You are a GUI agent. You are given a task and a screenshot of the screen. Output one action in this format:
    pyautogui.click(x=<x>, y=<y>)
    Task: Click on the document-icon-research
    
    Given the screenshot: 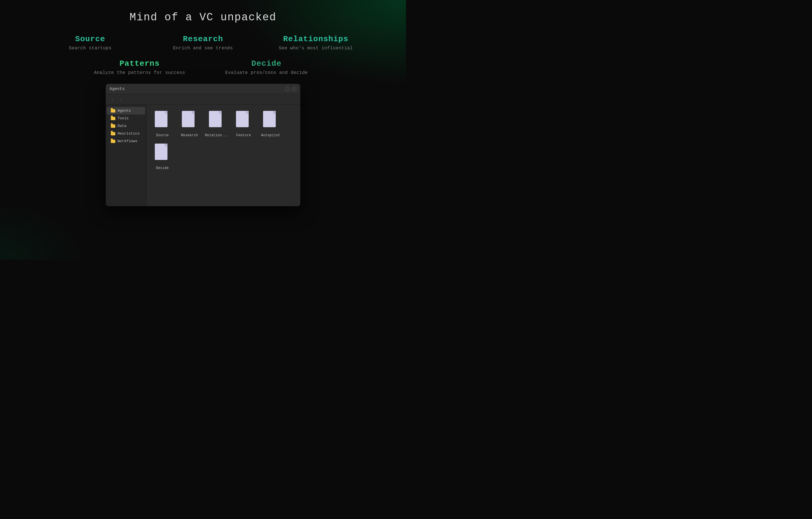 What is the action you would take?
    pyautogui.click(x=190, y=120)
    